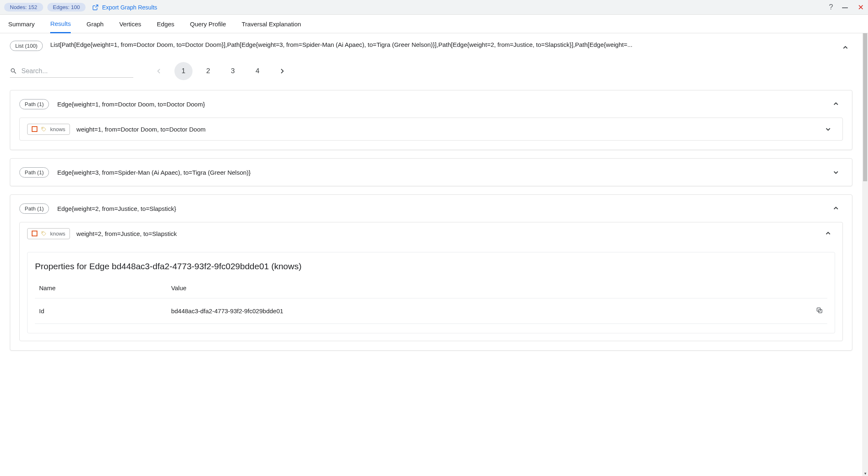 This screenshot has width=868, height=476. I want to click on nodes-count-pill: Nodes: 152, so click(24, 7).